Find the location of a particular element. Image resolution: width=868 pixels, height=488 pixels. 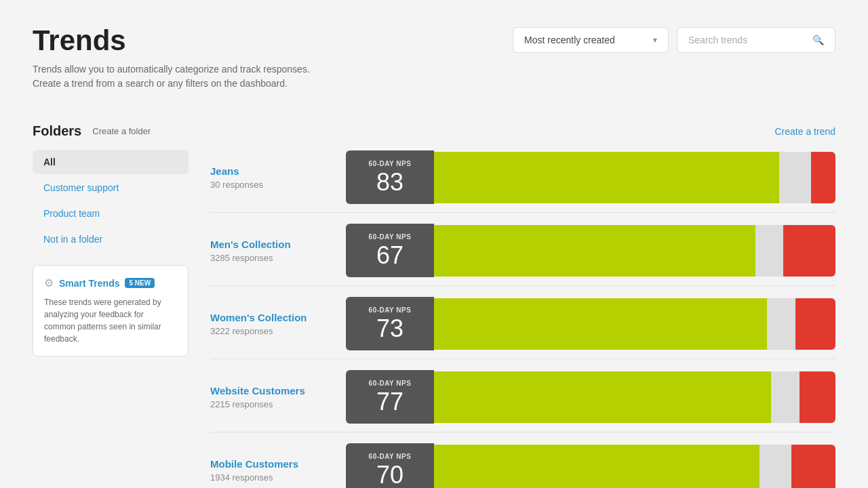

trend-responses: 30 responses is located at coordinates (273, 184).